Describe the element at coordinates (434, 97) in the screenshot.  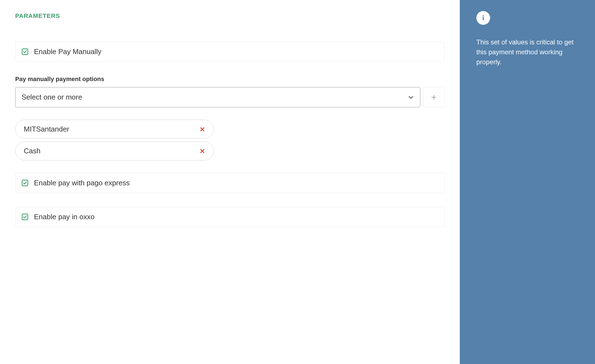
I see `plus-icon` at that location.